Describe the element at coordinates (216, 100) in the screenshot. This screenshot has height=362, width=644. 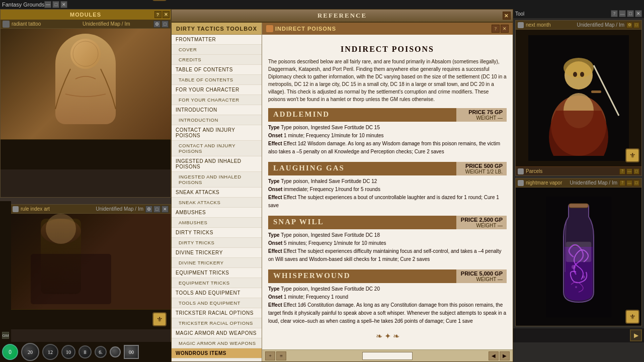
I see `toc-item-6: FOR YOUR CHARACTER` at that location.